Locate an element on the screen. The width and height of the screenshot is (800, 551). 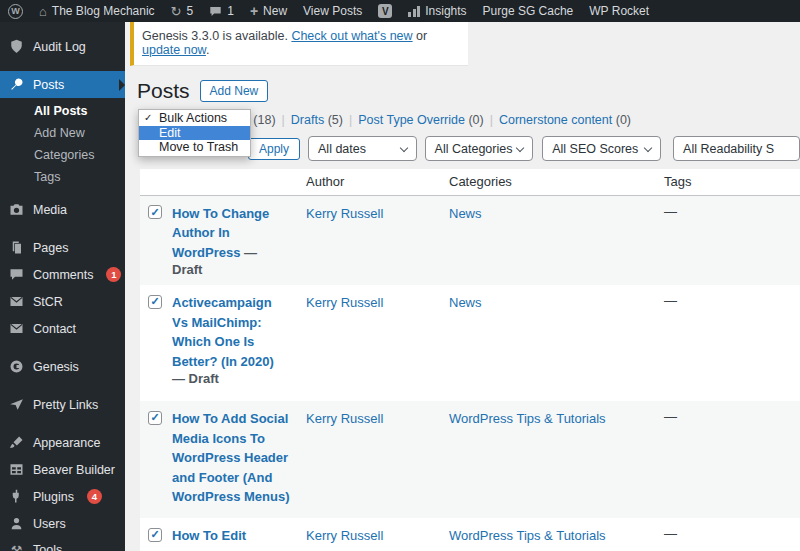
sidebar-item-stcr: StCR is located at coordinates (62, 302).